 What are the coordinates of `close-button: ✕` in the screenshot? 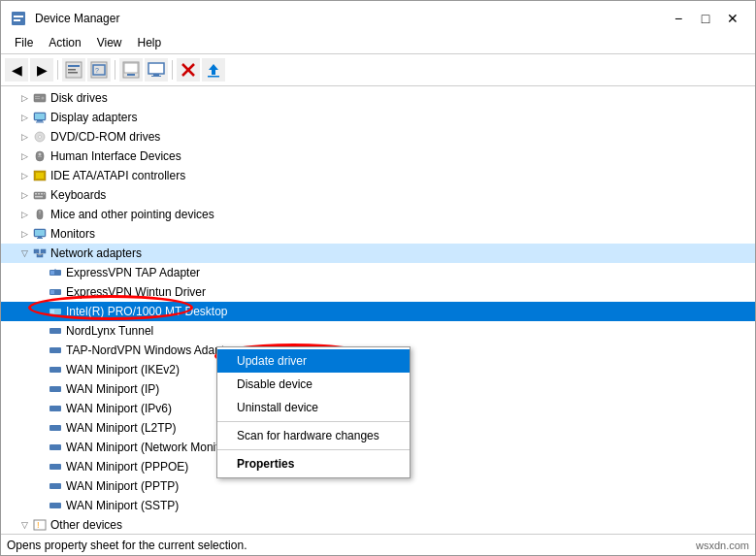 It's located at (733, 18).